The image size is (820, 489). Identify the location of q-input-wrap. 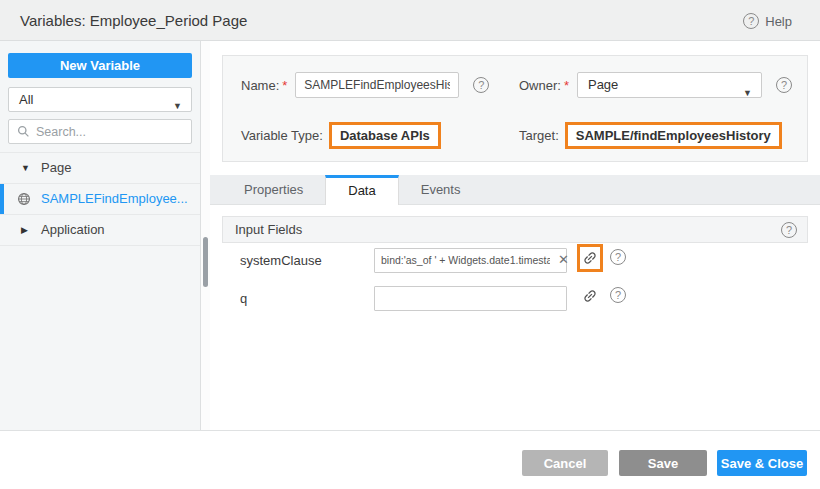
(470, 298).